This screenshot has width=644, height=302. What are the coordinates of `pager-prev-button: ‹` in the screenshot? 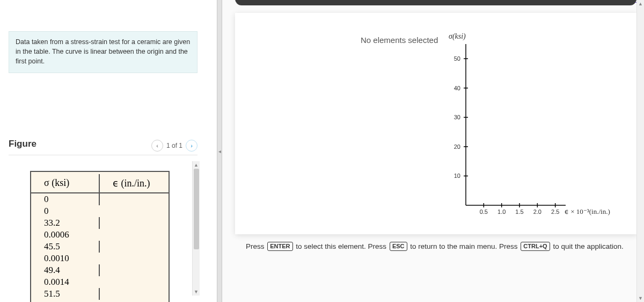 It's located at (157, 146).